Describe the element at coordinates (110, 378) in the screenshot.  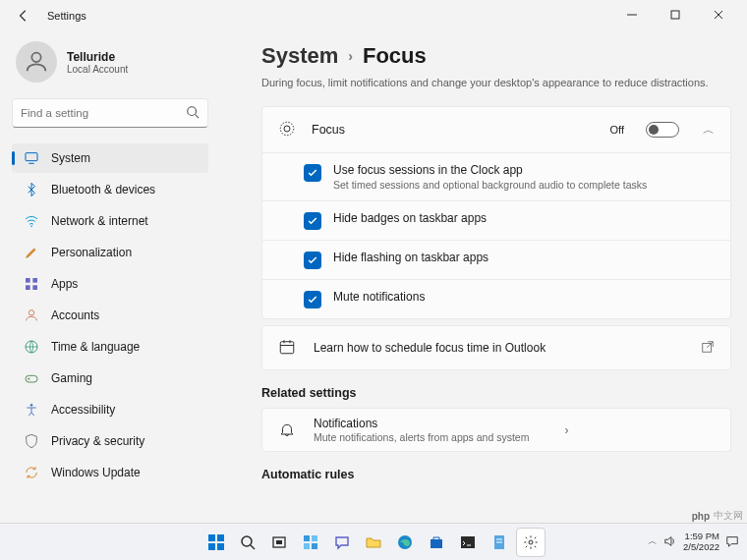
I see `sidebar-item-gaming: Gaming` at that location.